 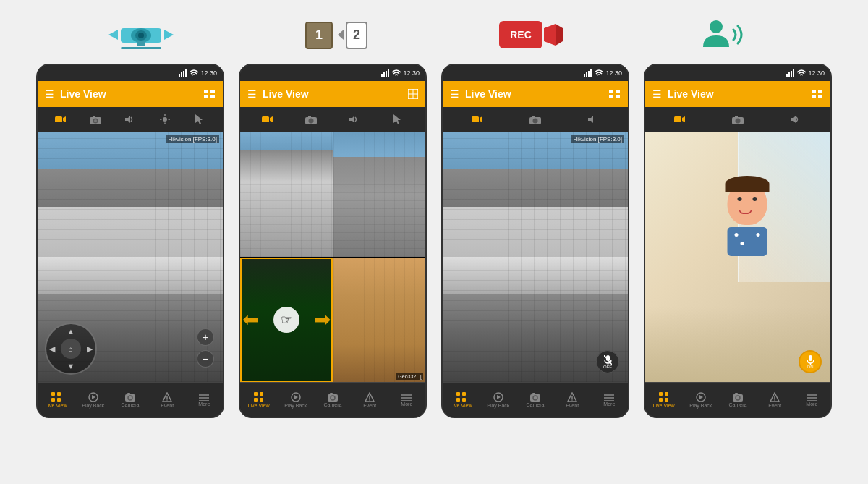 What do you see at coordinates (738, 119) in the screenshot?
I see `toolbar4-camera-icon` at bounding box center [738, 119].